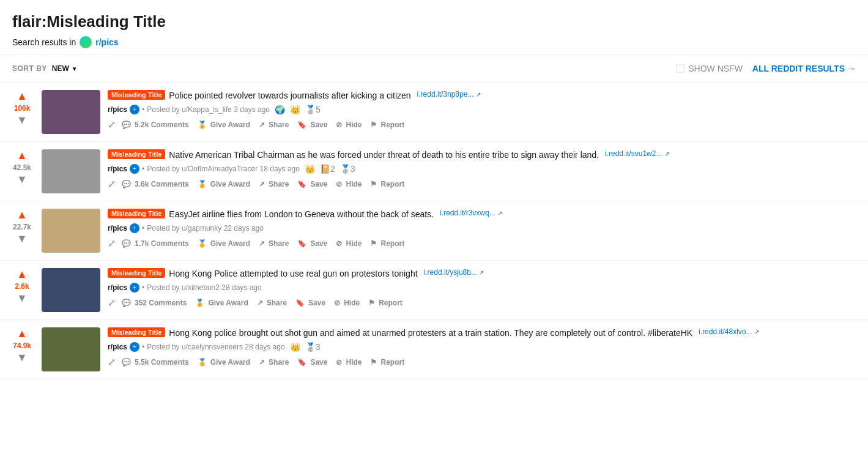 Image resolution: width=868 pixels, height=462 pixels. I want to click on give-award-button-2: 🏅Give Award, so click(224, 184).